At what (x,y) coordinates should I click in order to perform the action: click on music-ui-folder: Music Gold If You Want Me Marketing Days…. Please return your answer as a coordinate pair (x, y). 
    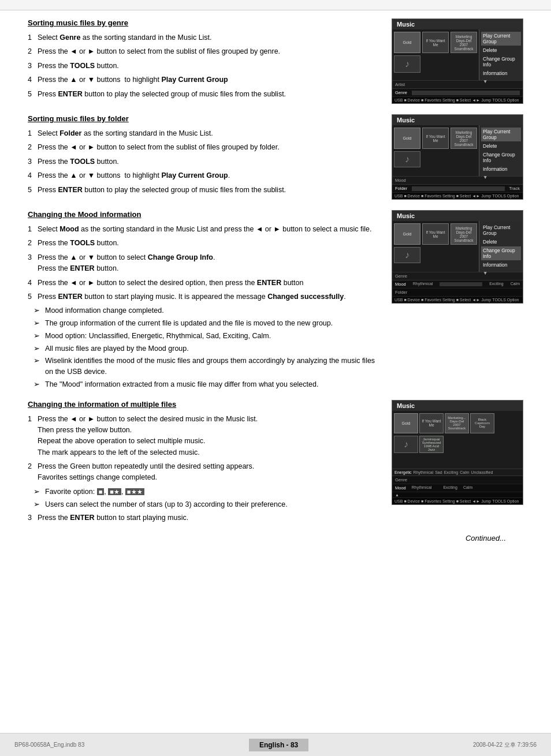
    Looking at the image, I should click on (457, 157).